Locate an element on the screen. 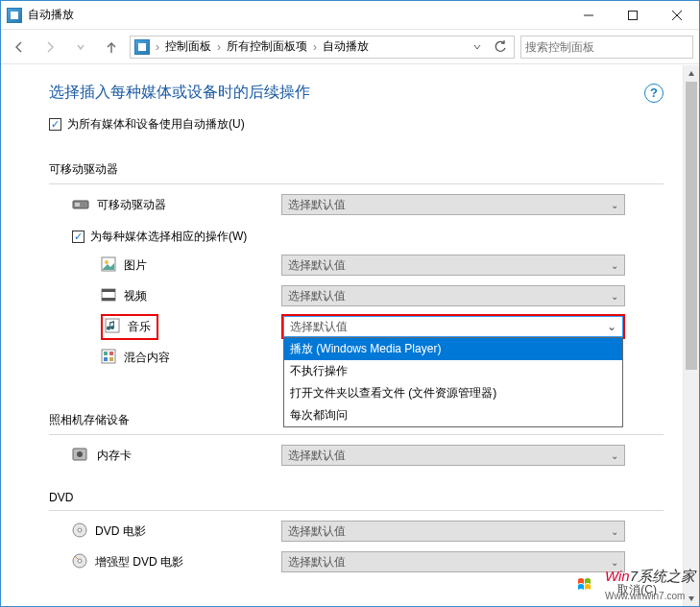  refresh-button is located at coordinates (500, 47).